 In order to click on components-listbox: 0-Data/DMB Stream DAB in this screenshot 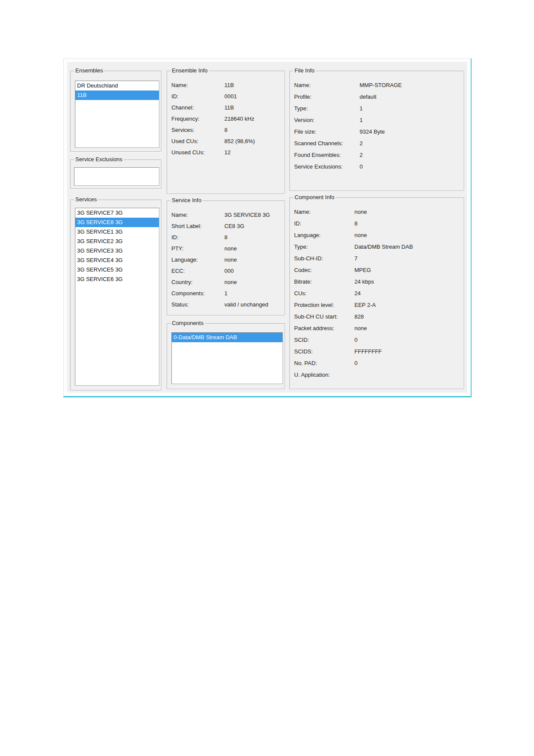, I will do `click(227, 358)`.